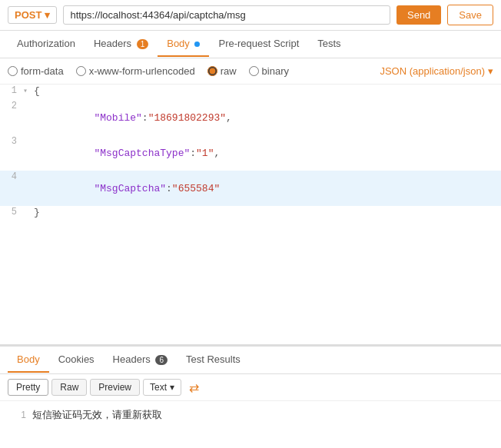 This screenshot has height=448, width=501. Describe the element at coordinates (162, 387) in the screenshot. I see `text-type-dropdown: Text ▾` at that location.